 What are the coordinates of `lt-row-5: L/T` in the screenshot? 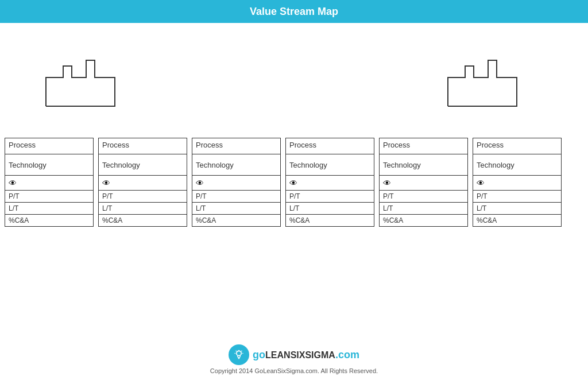 It's located at (424, 209).